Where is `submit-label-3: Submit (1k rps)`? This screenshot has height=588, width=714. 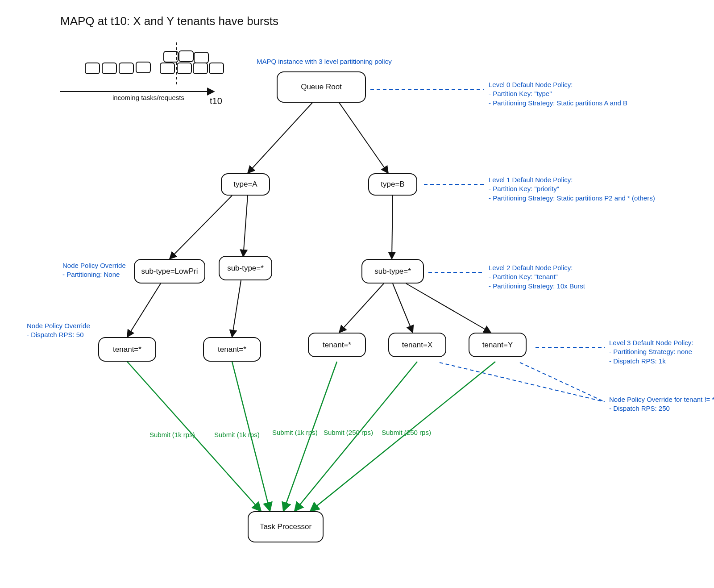
submit-label-3: Submit (1k rps) is located at coordinates (295, 432).